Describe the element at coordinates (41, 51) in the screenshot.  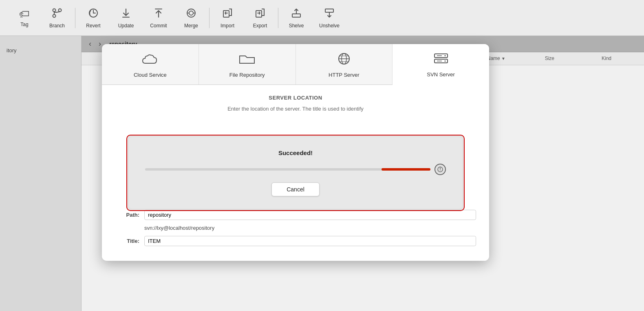
I see `sidebar-label: itory` at that location.